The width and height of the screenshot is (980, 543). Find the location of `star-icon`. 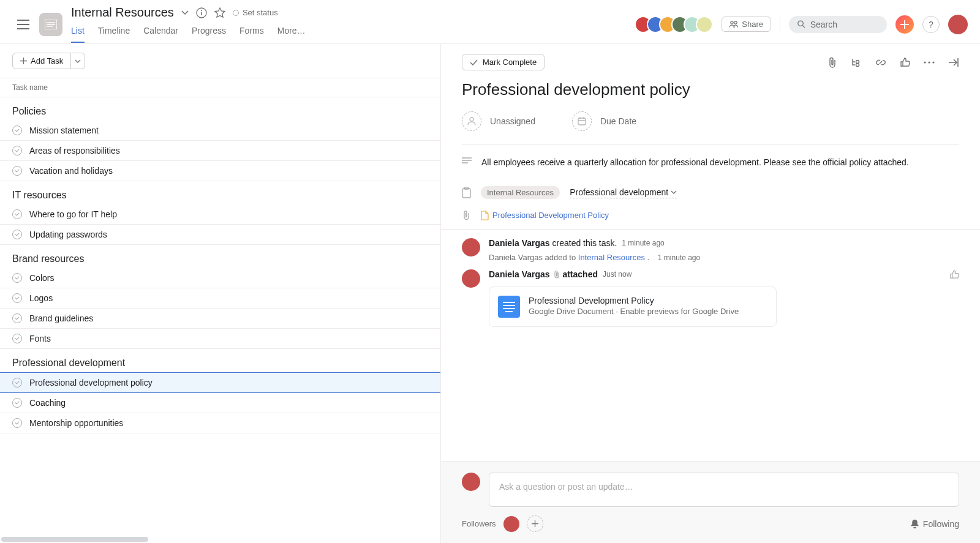

star-icon is located at coordinates (220, 13).